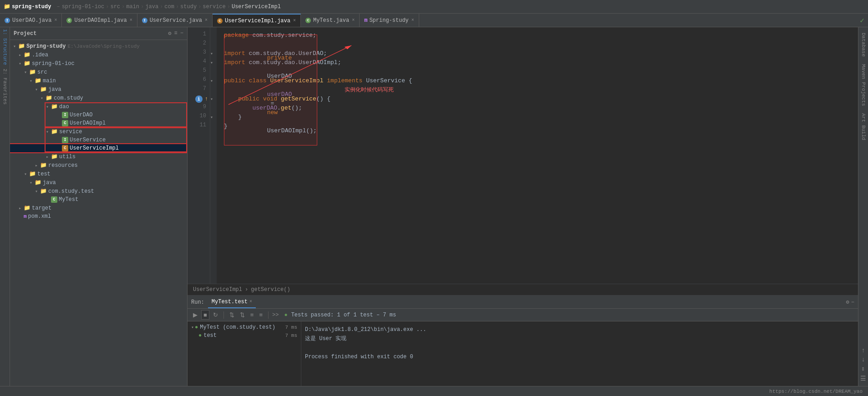  Describe the element at coordinates (390, 20) in the screenshot. I see `tab-SpringStudy: m Spring-study ×` at that location.